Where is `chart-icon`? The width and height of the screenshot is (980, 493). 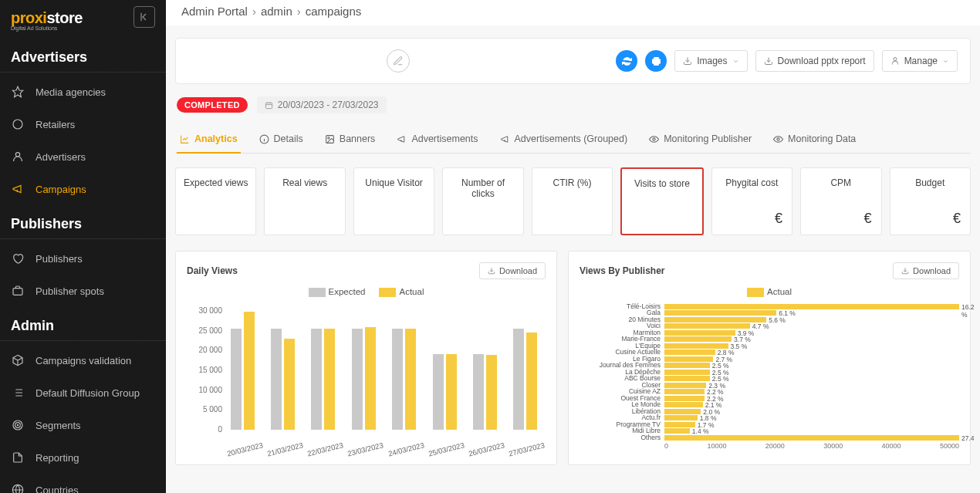
chart-icon is located at coordinates (185, 139).